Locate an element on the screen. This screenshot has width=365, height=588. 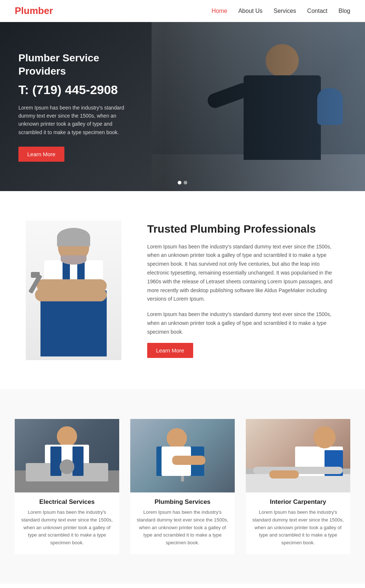
nav-item-blog: Blog is located at coordinates (344, 11).